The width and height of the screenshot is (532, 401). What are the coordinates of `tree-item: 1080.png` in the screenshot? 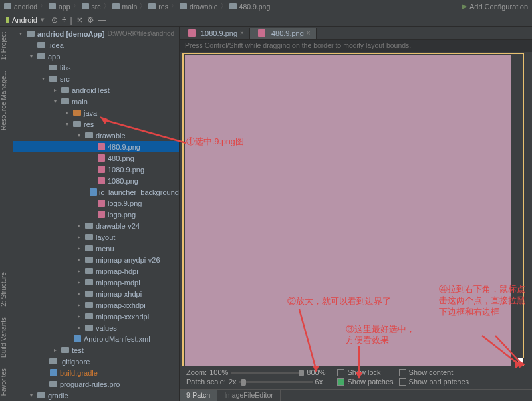 It's located at (96, 181).